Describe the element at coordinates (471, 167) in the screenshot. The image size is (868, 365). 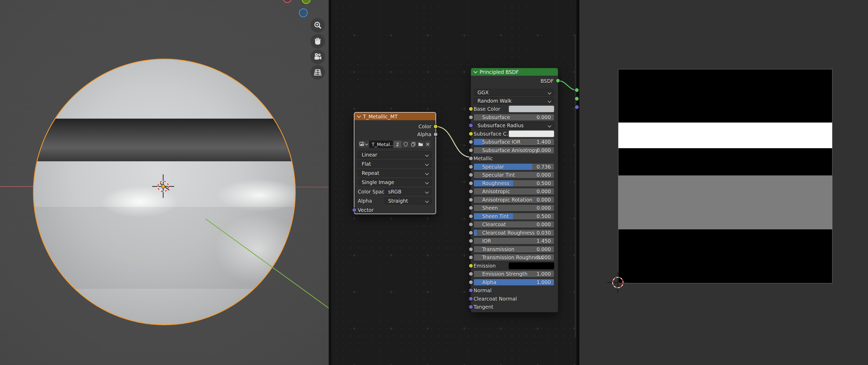
I see `socket-specular-input` at that location.